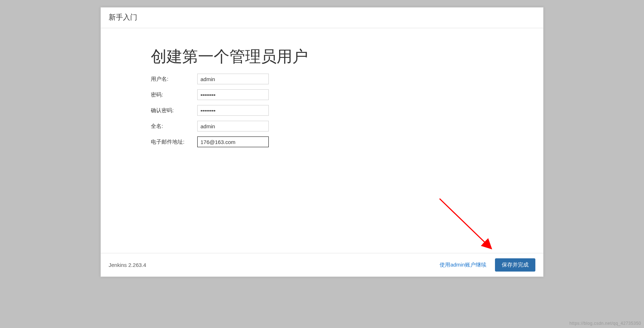 Image resolution: width=644 pixels, height=328 pixels. What do you see at coordinates (233, 142) in the screenshot?
I see `email-input` at bounding box center [233, 142].